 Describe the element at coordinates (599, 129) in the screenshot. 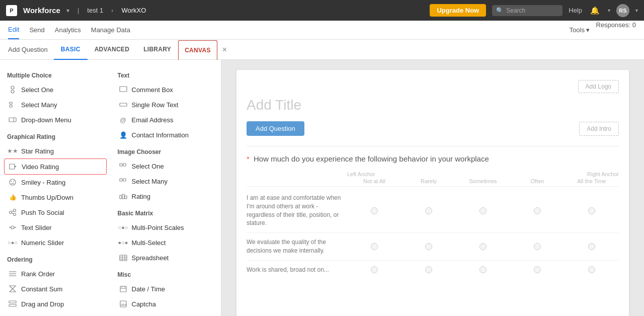

I see `add-intro-button: Add Intro` at that location.